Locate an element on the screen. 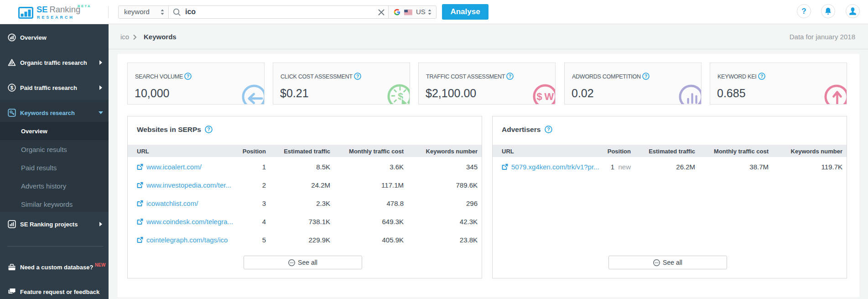 Image resolution: width=868 pixels, height=299 pixels. svg-text: W is located at coordinates (549, 97).